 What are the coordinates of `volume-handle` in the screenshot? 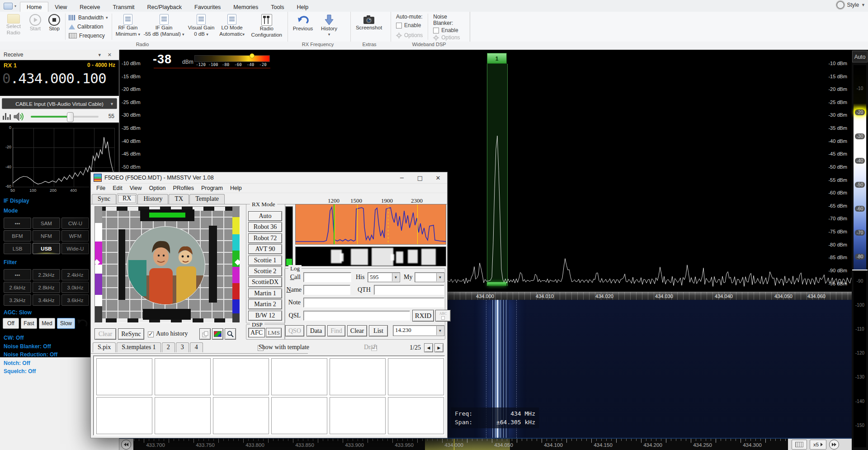 It's located at (71, 117).